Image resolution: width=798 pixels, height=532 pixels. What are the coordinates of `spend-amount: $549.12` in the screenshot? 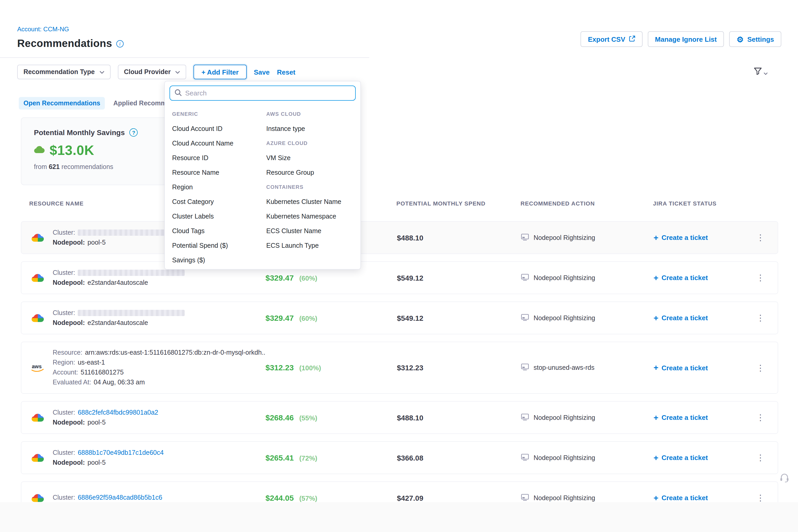 It's located at (410, 318).